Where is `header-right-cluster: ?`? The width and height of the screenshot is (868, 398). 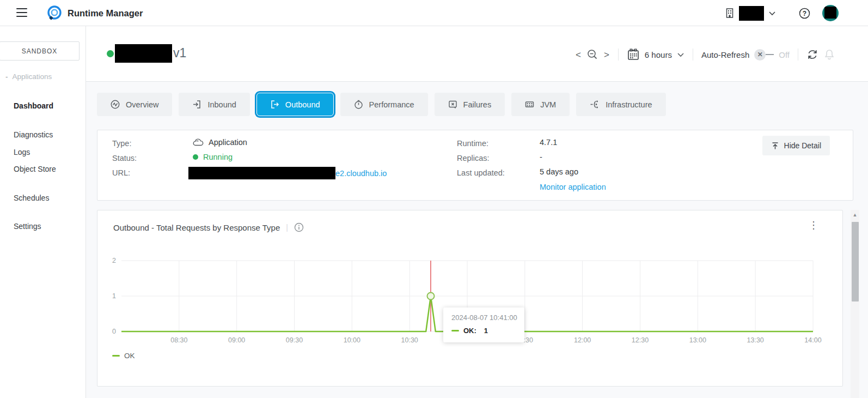
header-right-cluster: ? is located at coordinates (782, 13).